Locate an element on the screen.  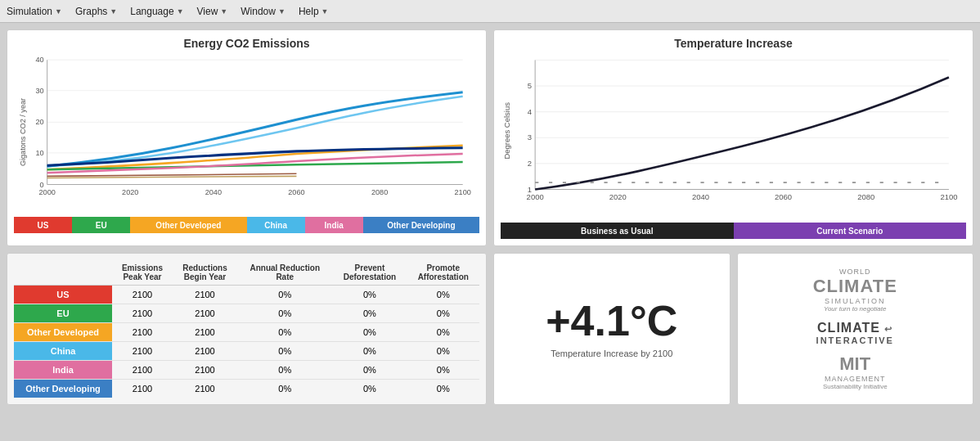
menu-graphs: Graphs ▼ is located at coordinates (97, 11).